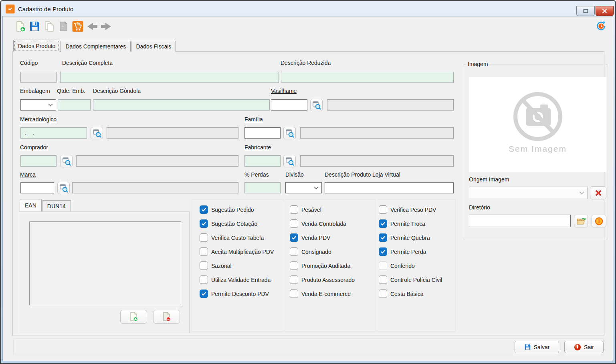  Describe the element at coordinates (92, 26) in the screenshot. I see `navigate-back-button` at that location.